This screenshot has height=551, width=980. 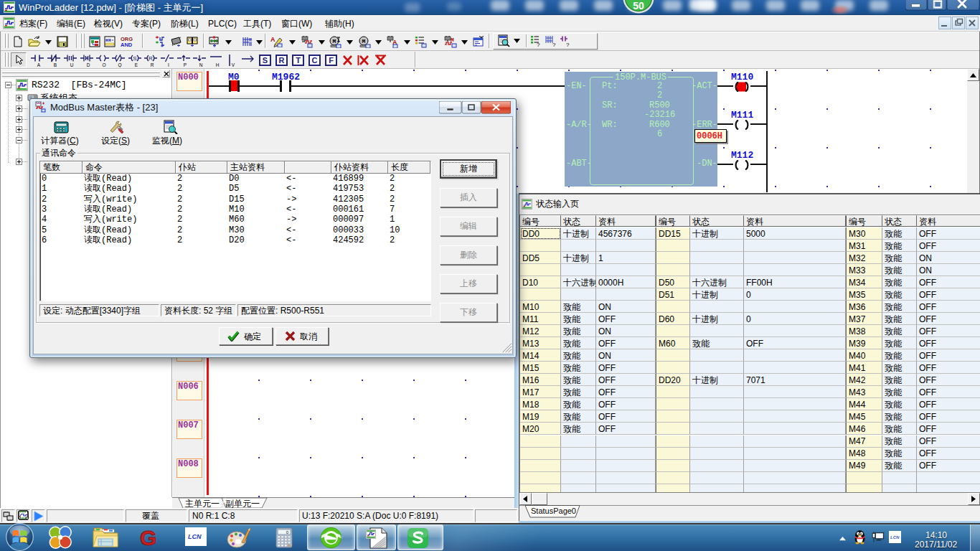 I want to click on svg-text: P, so click(x=185, y=65).